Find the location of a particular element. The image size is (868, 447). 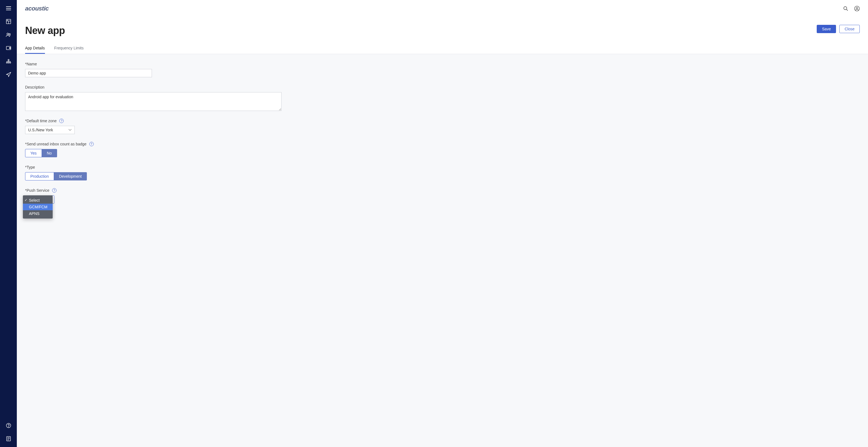

page-header: New app Save Close is located at coordinates (442, 27).